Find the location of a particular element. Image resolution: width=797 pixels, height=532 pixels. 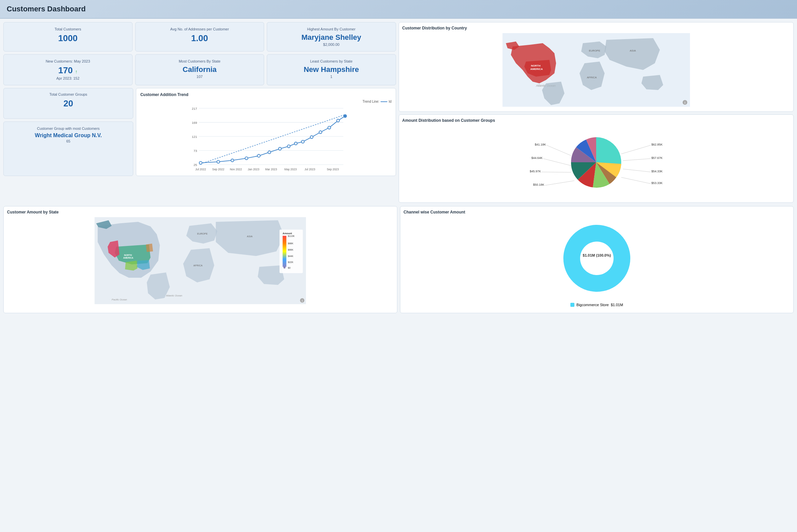

channel-legend: Bigcommerce Store $1.01M is located at coordinates (597, 305).